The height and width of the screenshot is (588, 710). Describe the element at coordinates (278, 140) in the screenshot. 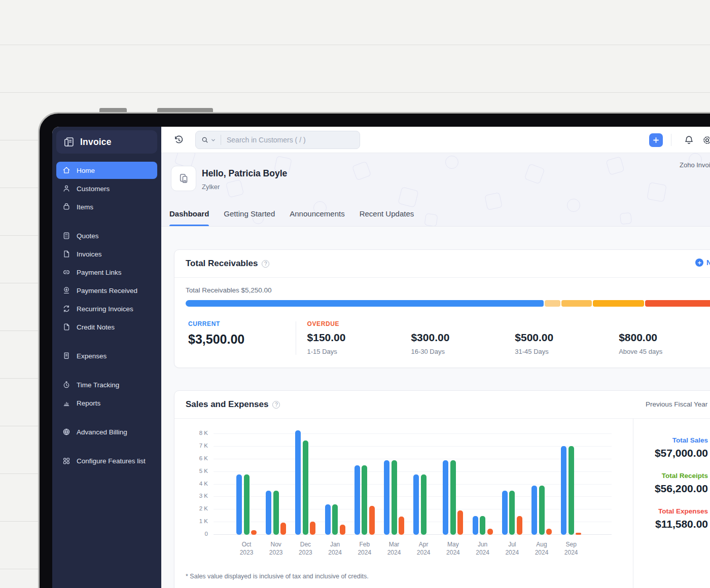

I see `search-input: Search in Customers ( / )` at that location.